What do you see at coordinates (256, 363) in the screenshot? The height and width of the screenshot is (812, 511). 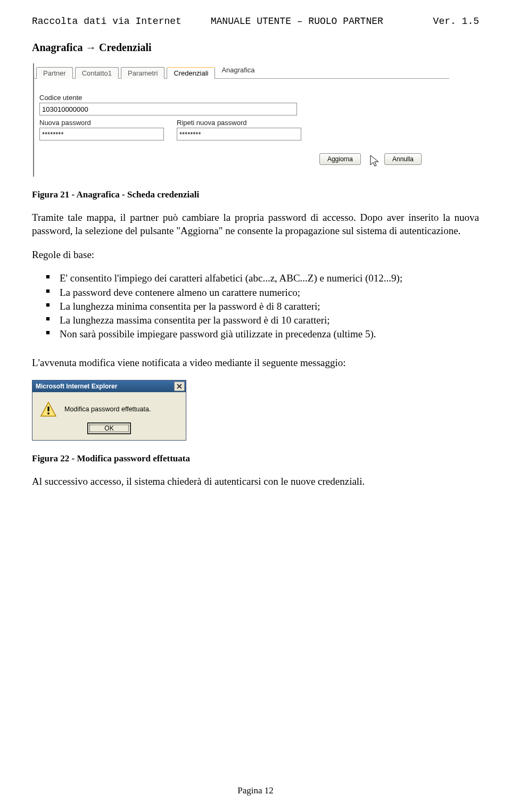 I see `paragraph-notify: L'avvenuta modifica viene notificata a v…` at bounding box center [256, 363].